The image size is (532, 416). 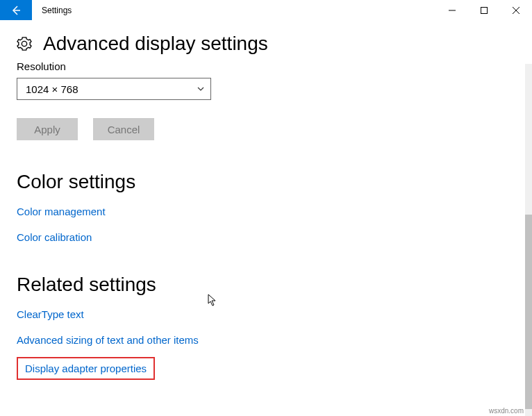 I want to click on minimize-button, so click(x=452, y=10).